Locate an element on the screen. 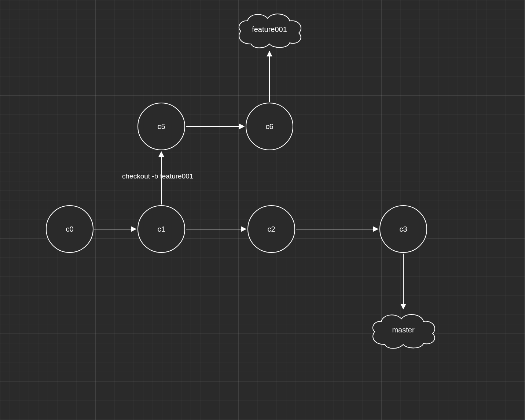  commit-label: c0 is located at coordinates (70, 229).